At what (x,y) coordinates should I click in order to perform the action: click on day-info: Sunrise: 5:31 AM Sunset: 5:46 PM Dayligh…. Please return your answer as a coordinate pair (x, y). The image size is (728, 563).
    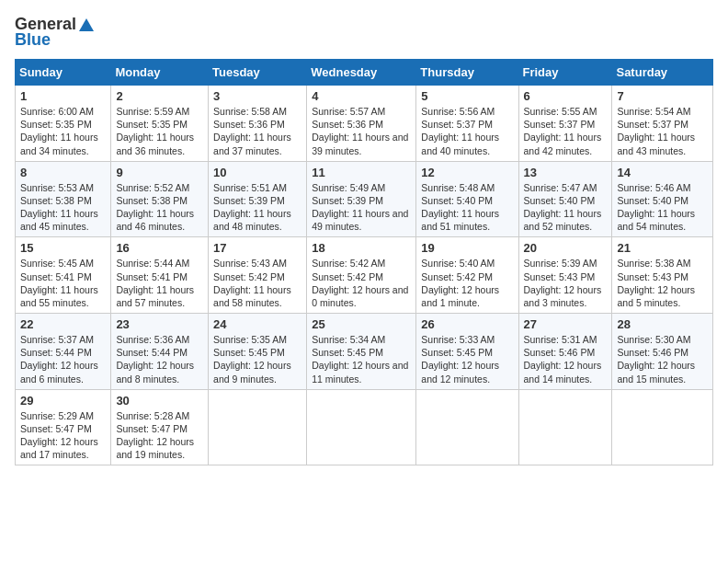
    Looking at the image, I should click on (566, 359).